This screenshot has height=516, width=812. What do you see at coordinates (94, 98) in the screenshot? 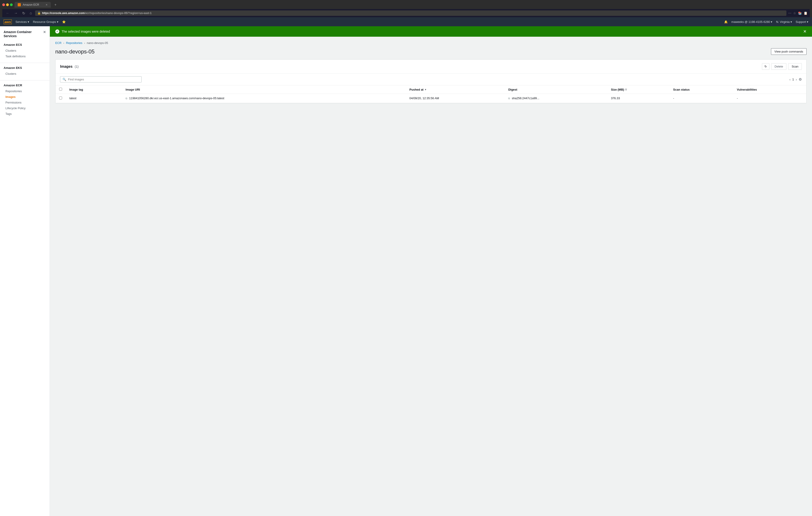
I see `row-image-tag: latest` at bounding box center [94, 98].